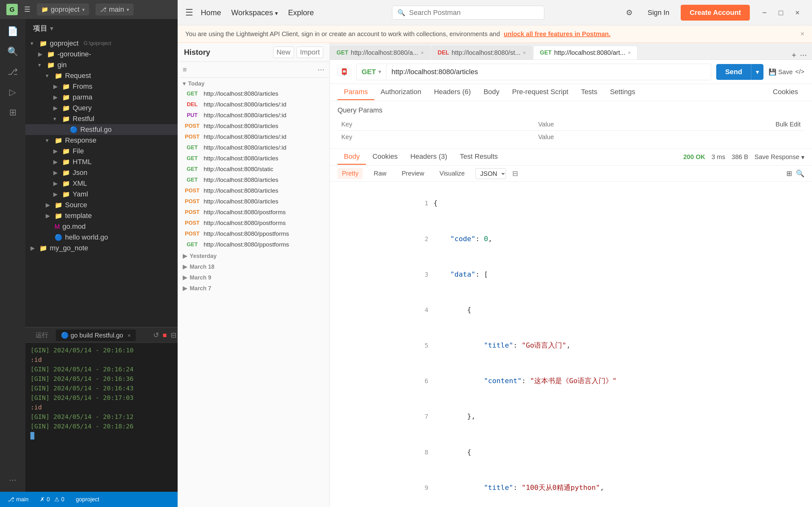  Describe the element at coordinates (659, 19) in the screenshot. I see `postman-signin-btn: Sign In` at that location.